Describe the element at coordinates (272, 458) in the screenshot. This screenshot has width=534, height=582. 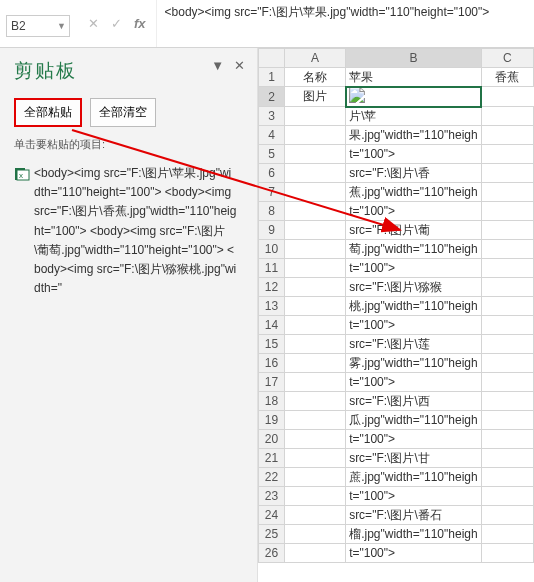
I see `row-header: 21` at that location.